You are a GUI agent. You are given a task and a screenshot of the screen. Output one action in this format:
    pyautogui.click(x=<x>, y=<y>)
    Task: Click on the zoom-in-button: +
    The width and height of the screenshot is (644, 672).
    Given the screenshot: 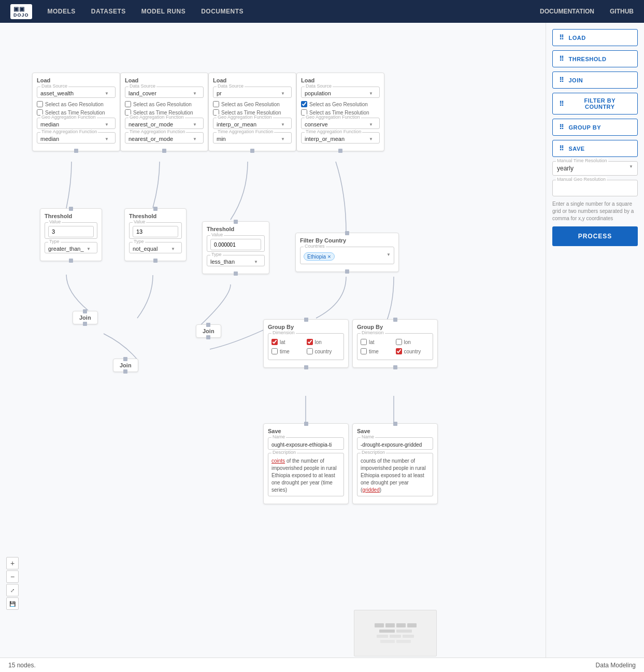 What is the action you would take?
    pyautogui.click(x=12, y=563)
    